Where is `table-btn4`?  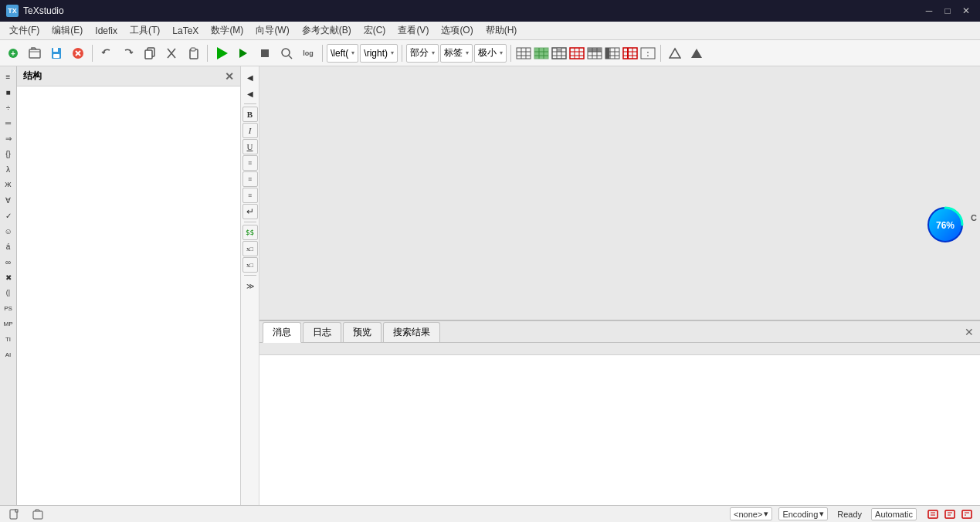 table-btn4 is located at coordinates (577, 53).